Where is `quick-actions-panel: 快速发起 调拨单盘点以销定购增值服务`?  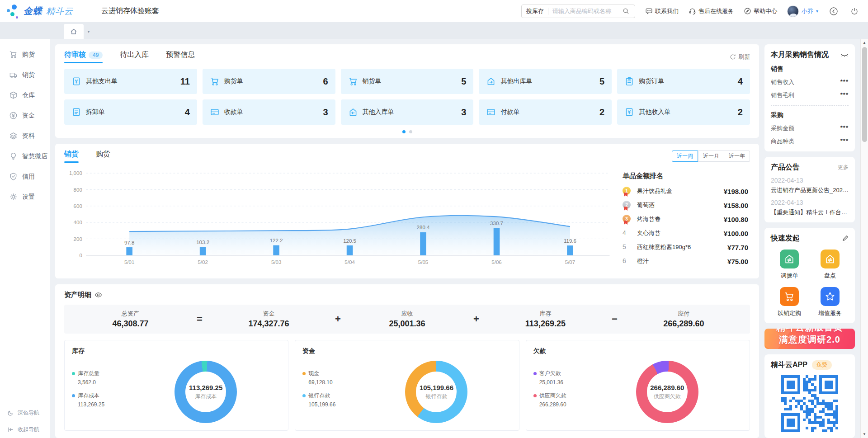
quick-actions-panel: 快速发起 调拨单盘点以销定购增值服务 is located at coordinates (810, 276).